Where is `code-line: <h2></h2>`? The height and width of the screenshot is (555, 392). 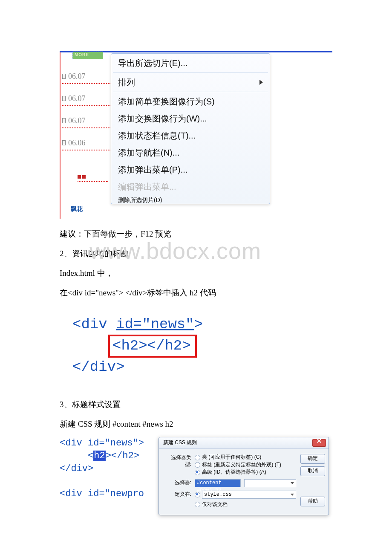 code-line: <h2></h2> is located at coordinates (135, 346).